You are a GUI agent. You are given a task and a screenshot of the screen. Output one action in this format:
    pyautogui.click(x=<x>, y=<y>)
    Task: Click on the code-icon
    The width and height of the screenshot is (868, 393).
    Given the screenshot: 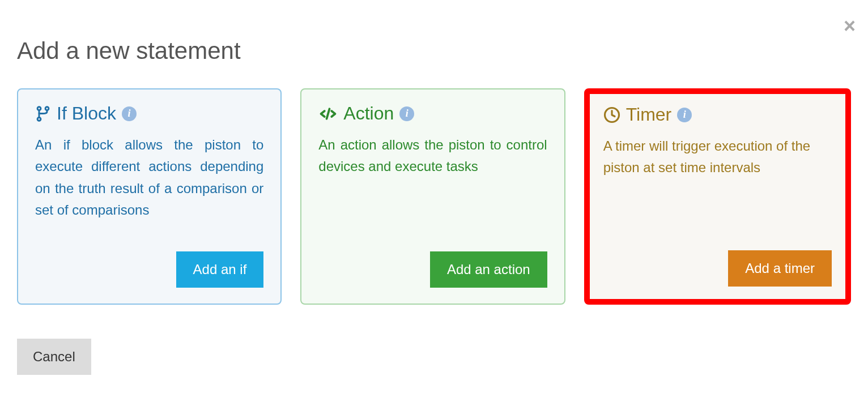 What is the action you would take?
    pyautogui.click(x=328, y=114)
    